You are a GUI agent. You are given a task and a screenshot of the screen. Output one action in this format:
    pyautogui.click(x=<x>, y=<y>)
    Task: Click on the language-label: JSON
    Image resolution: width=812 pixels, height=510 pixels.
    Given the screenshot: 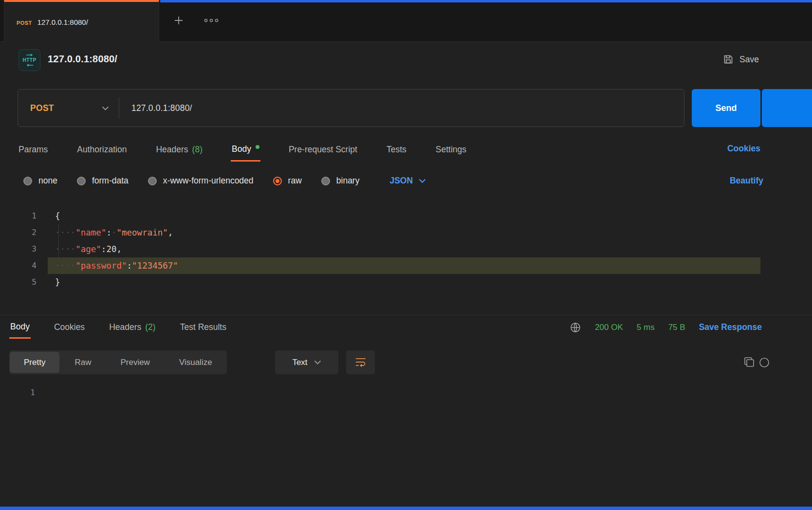 What is the action you would take?
    pyautogui.click(x=401, y=181)
    